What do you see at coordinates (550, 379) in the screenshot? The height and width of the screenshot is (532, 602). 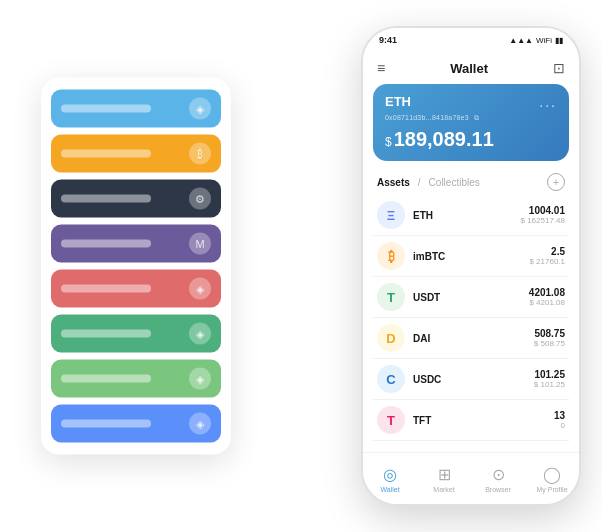 I see `asset-amounts-usdc: 101.25 $ 101.25` at bounding box center [550, 379].